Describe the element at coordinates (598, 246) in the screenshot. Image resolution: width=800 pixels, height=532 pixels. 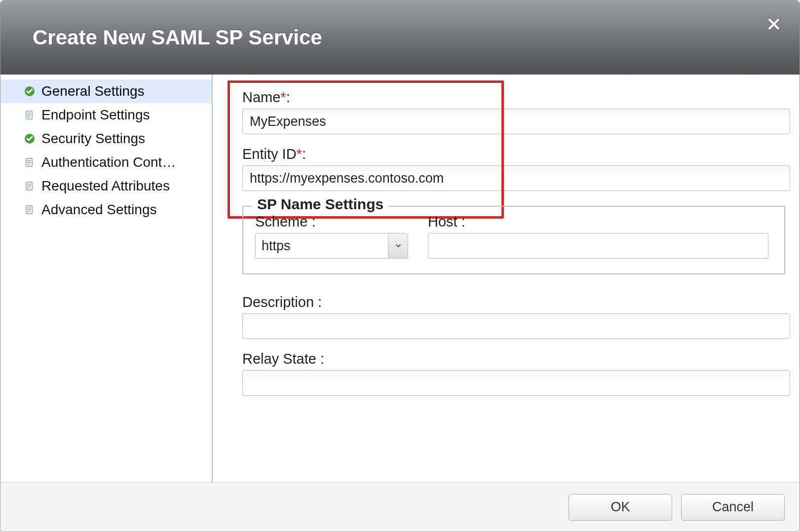
I see `host-input` at that location.